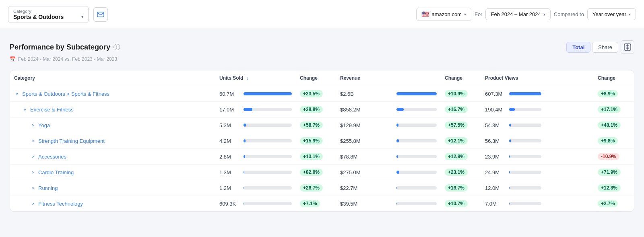 Image resolution: width=644 pixels, height=237 pixels. What do you see at coordinates (465, 14) in the screenshot?
I see `store-chevron-icon: ▾` at bounding box center [465, 14].